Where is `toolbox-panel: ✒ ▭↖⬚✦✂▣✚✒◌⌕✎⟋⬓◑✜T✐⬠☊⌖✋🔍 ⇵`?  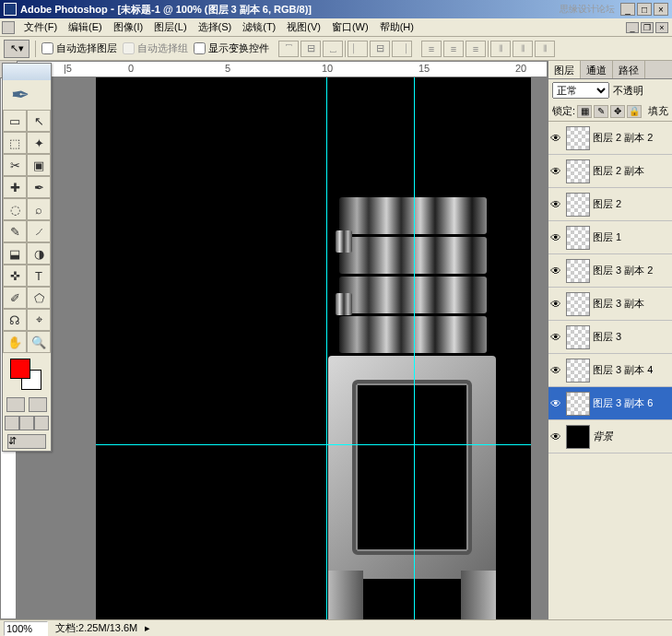 toolbox-panel: ✒ ▭↖⬚✦✂▣✚✒◌⌕✎⟋⬓◑✜T✐⬠☊⌖✋🔍 ⇵ is located at coordinates (27, 257).